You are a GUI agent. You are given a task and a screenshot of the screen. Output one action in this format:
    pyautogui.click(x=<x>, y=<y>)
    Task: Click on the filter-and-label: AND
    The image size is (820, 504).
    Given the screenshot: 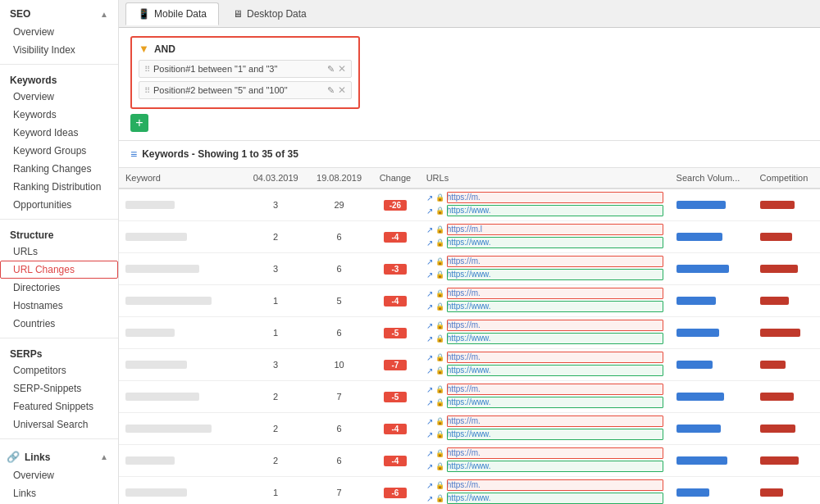 What is the action you would take?
    pyautogui.click(x=165, y=49)
    